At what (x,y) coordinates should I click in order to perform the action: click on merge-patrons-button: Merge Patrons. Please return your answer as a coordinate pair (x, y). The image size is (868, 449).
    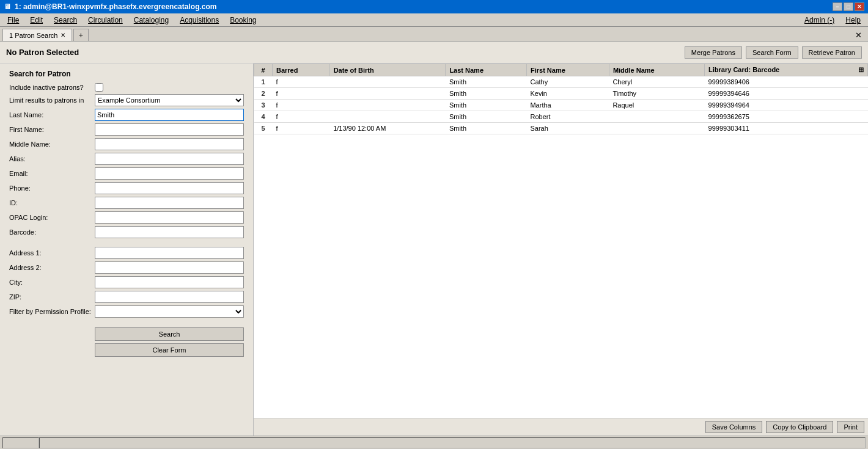
    Looking at the image, I should click on (713, 53).